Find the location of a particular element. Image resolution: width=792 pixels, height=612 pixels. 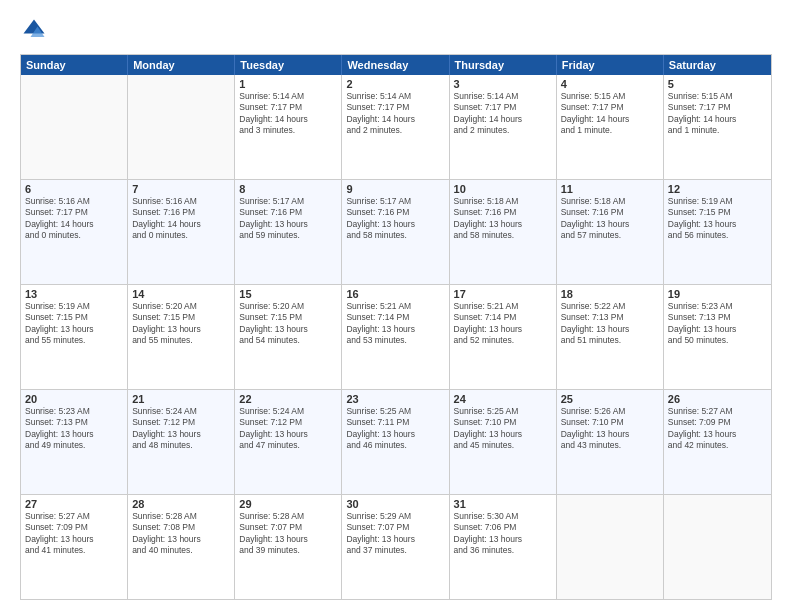

day-number: 22 is located at coordinates (288, 399).